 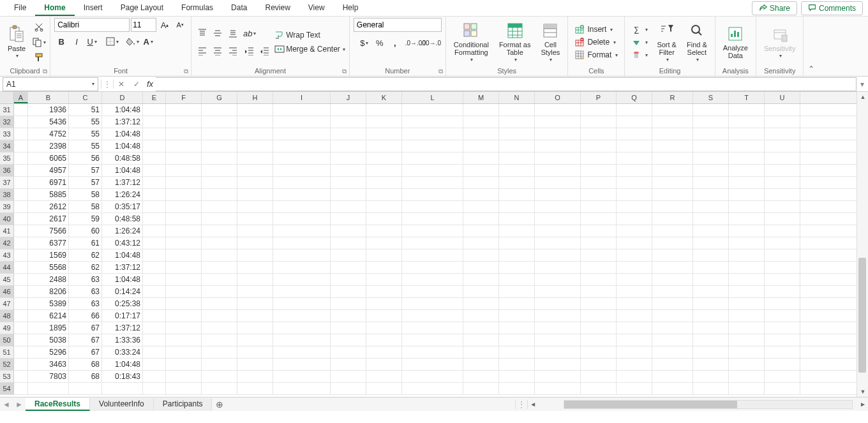 I want to click on cell: 2488, so click(x=49, y=279).